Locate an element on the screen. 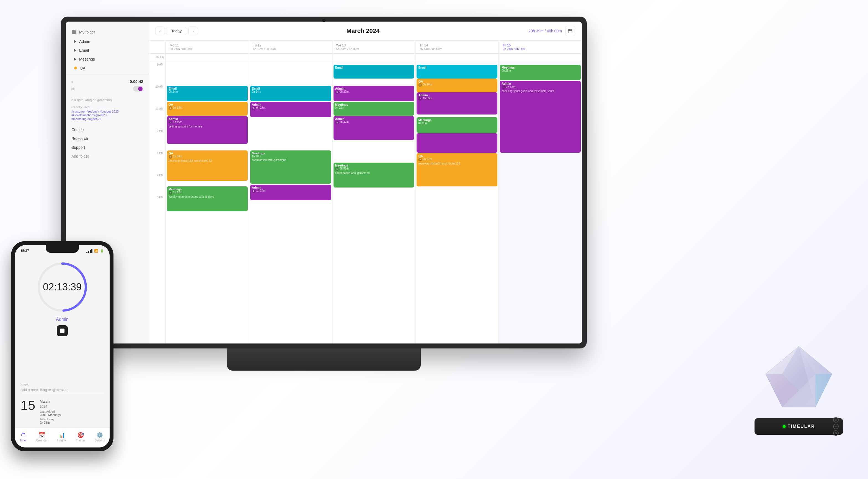  sidebar-item-admin: Admin is located at coordinates (107, 41).